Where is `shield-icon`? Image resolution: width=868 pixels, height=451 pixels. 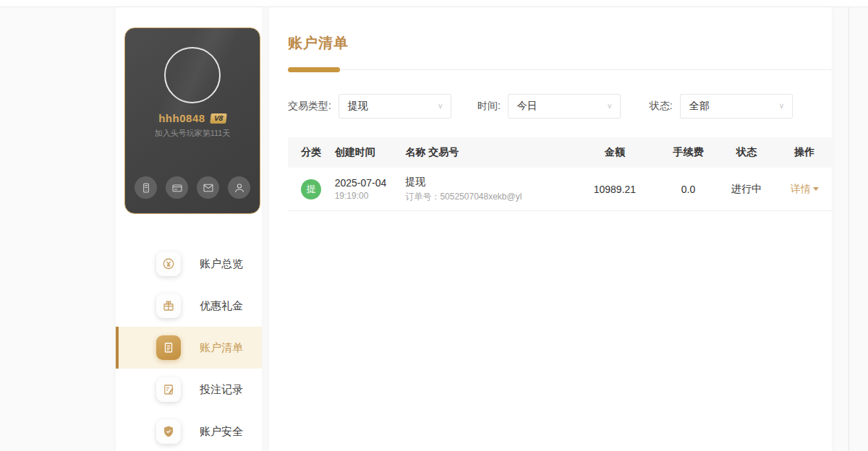 shield-icon is located at coordinates (169, 431).